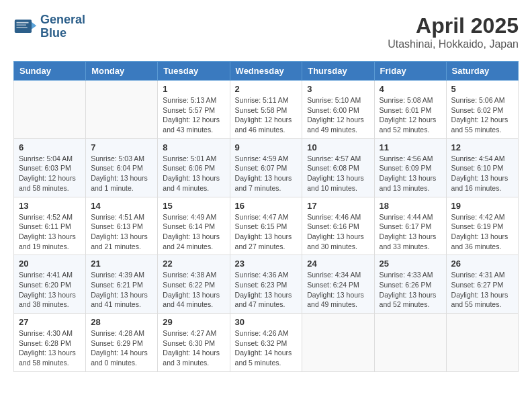 The width and height of the screenshot is (532, 411). What do you see at coordinates (482, 285) in the screenshot?
I see `calendar-cell: 26Sunrise: 4:31 AM Sunset: 6:27 PM Dayli…` at bounding box center [482, 285].